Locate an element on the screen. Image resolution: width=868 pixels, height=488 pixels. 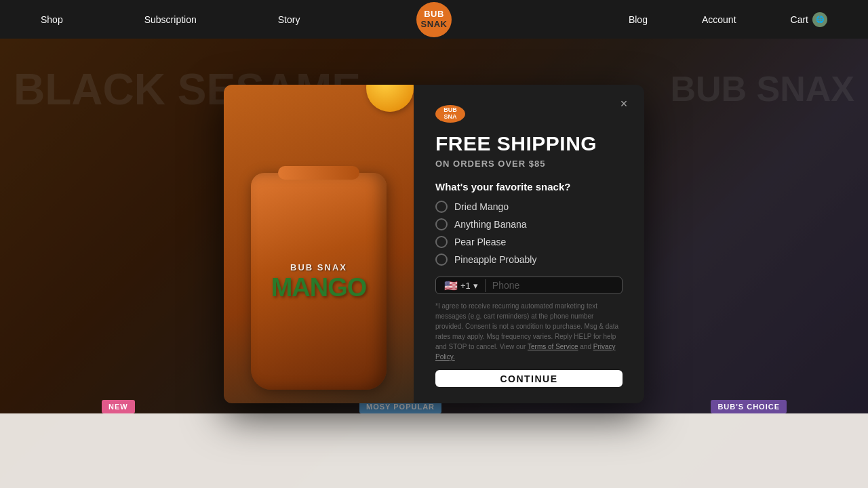
phone-input is located at coordinates (553, 285).